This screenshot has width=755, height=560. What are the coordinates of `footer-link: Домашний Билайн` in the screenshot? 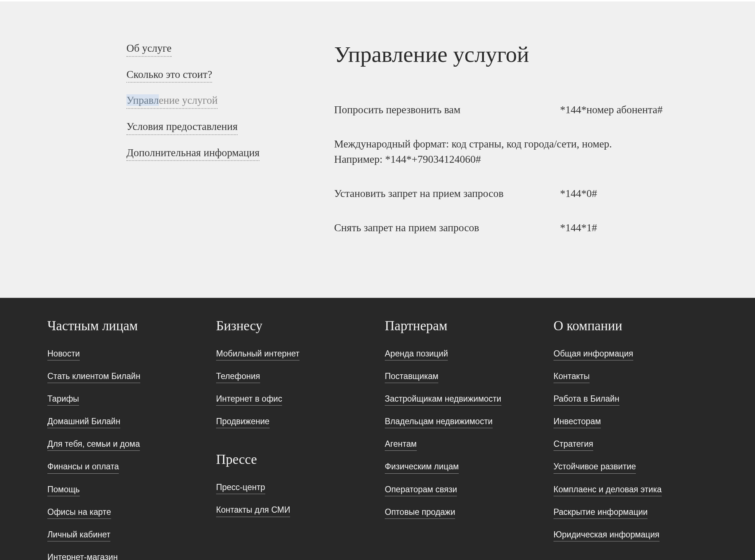 It's located at (84, 422).